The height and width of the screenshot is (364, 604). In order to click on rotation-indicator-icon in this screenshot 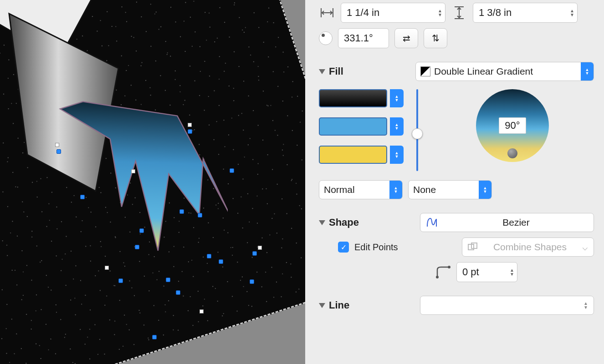, I will do `click(326, 38)`.